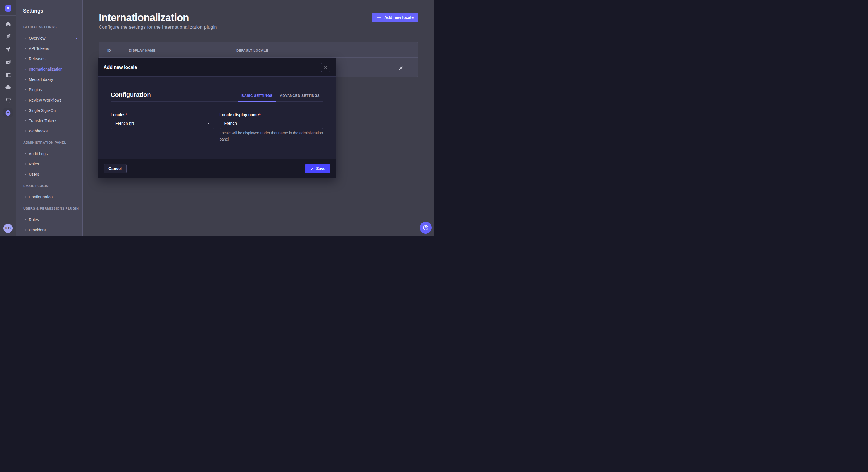  I want to click on modal-section-header: Configuration BASIC SETTINGS ADVANCED SE…, so click(217, 96).